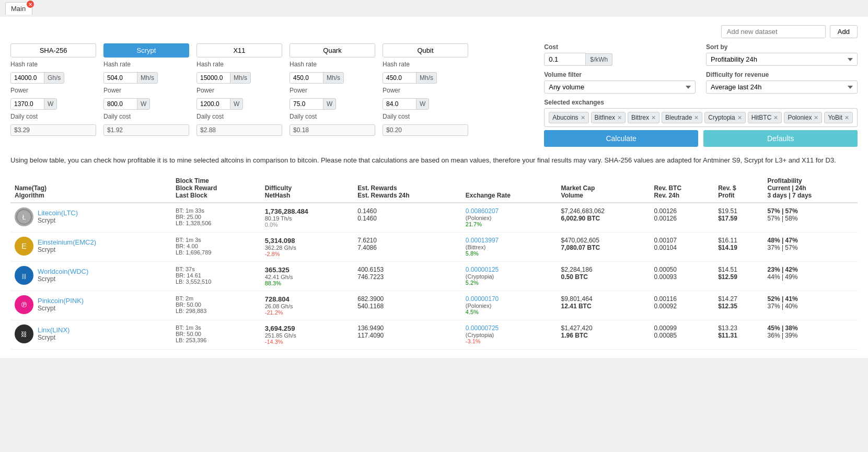 The width and height of the screenshot is (868, 452). What do you see at coordinates (565, 60) in the screenshot?
I see `cost-input` at bounding box center [565, 60].